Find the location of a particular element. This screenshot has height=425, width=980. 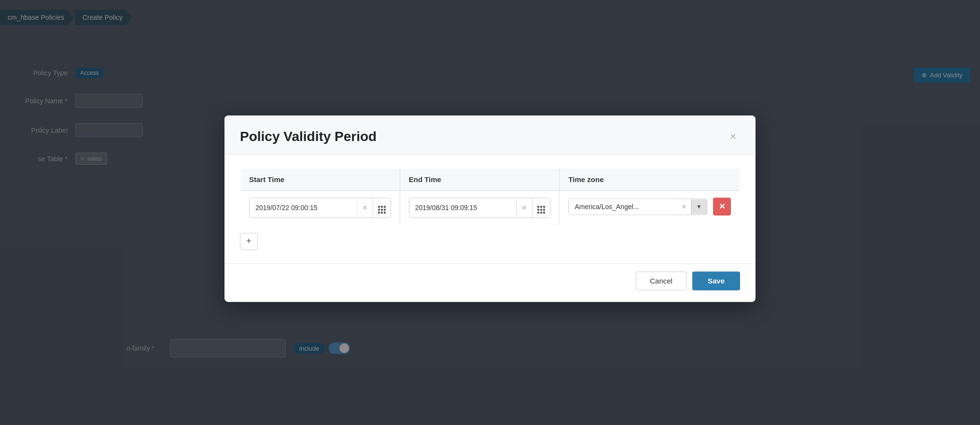

end-time-group: ✕ is located at coordinates (480, 208).